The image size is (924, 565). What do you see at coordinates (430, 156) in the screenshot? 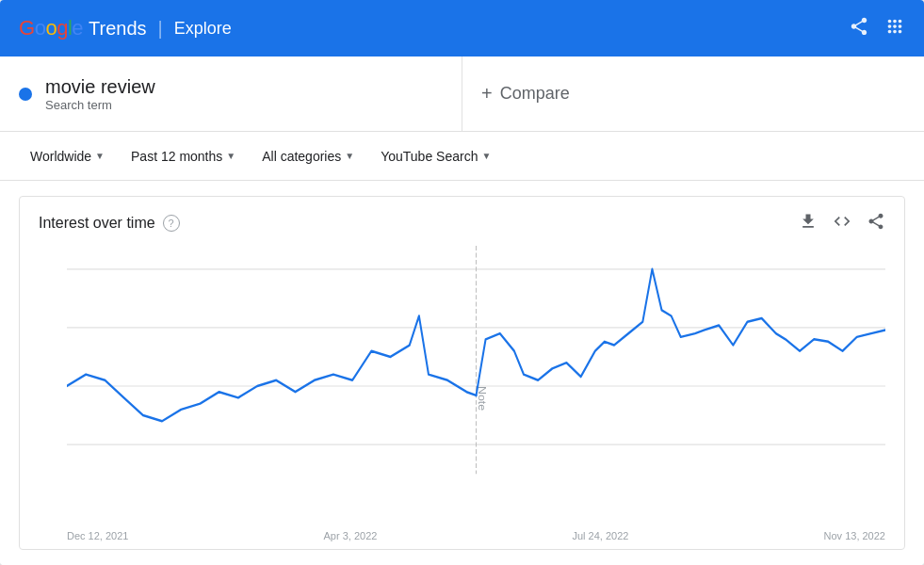
I see `search-type-label: YouTube Search` at bounding box center [430, 156].